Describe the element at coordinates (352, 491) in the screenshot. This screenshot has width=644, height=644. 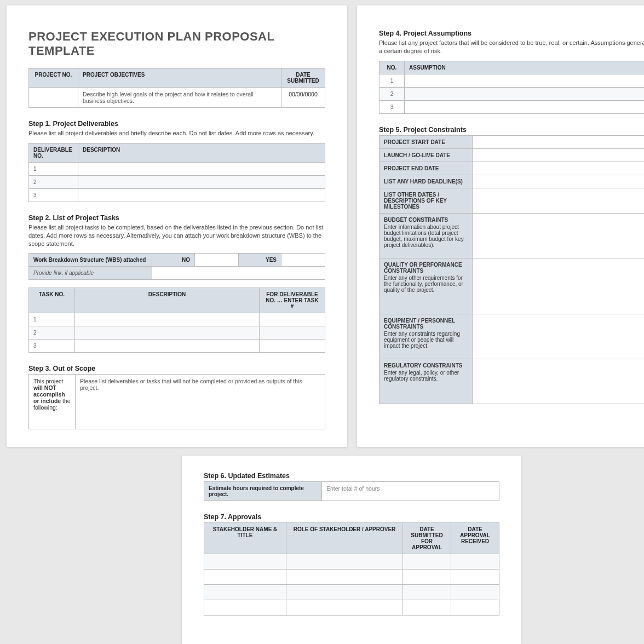
I see `estimates-table: Estimate hours required to complete proj…` at that location.